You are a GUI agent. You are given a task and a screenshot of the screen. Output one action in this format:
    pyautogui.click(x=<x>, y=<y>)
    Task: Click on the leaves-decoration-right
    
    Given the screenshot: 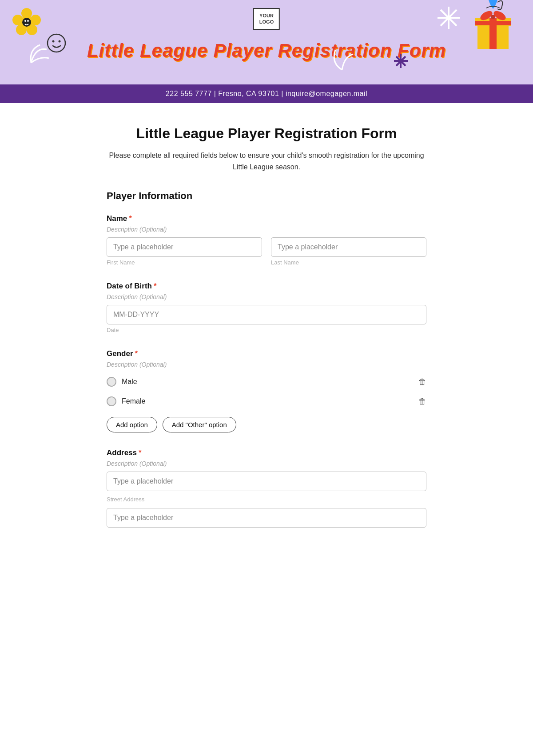 What is the action you would take?
    pyautogui.click(x=342, y=60)
    